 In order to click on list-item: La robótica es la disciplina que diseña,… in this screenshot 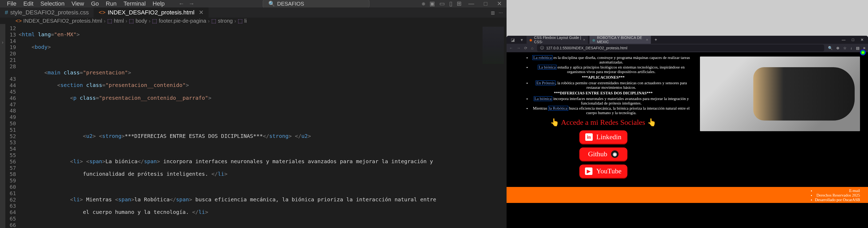, I will do `click(611, 60)`.